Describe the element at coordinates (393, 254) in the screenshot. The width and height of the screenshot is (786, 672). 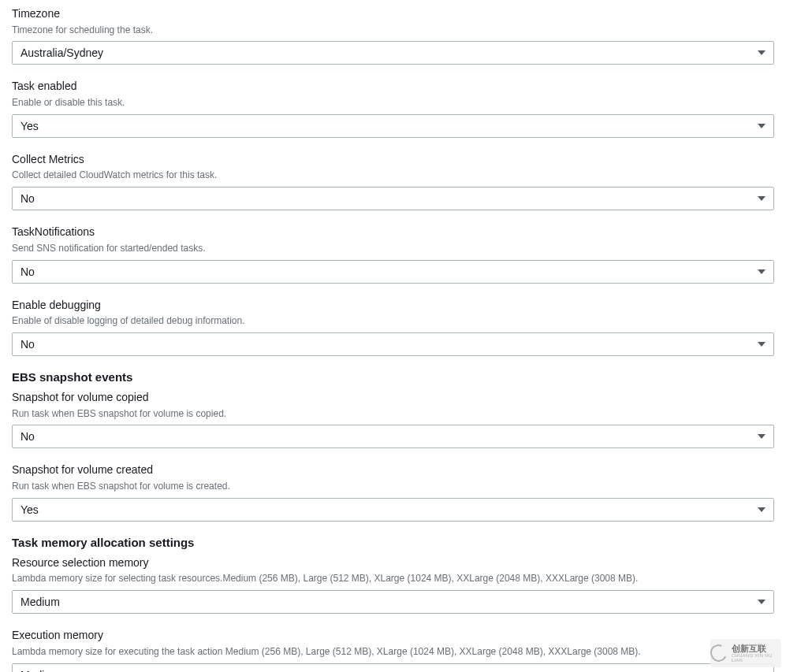
I see `task-notifications-field: TaskNotifications Send SNS notification …` at that location.